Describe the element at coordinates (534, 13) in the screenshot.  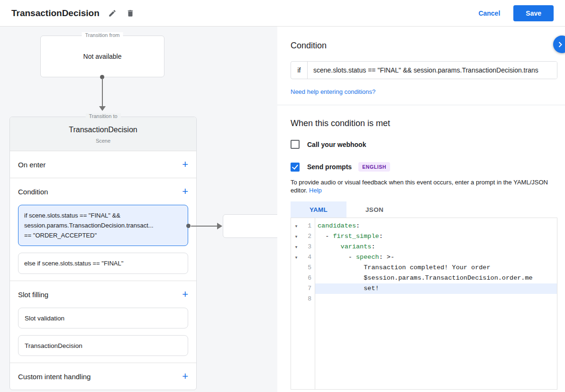
I see `save-button: Save` at that location.